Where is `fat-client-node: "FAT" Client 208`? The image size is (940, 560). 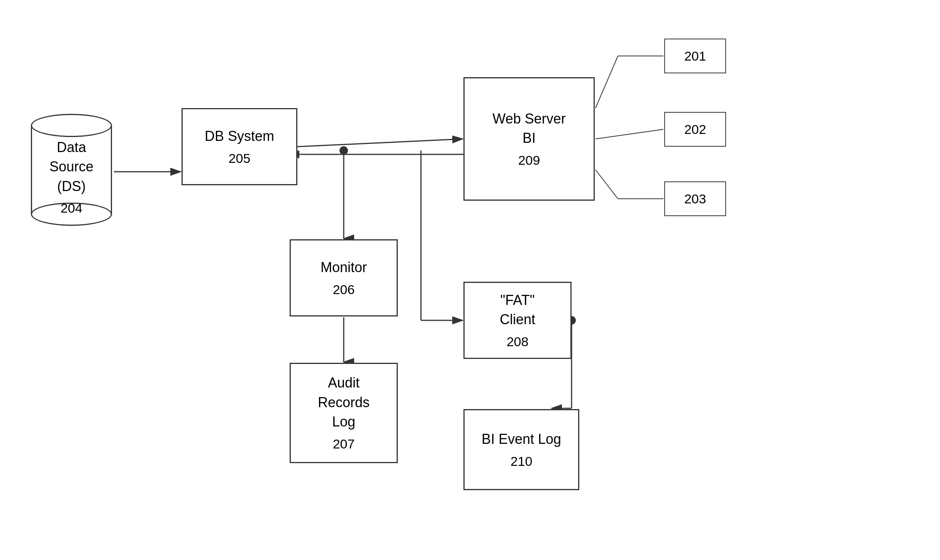
fat-client-node: "FAT" Client 208 is located at coordinates (518, 320).